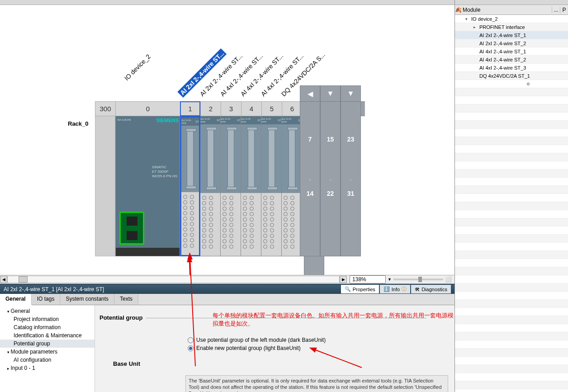  Describe the element at coordinates (431, 289) in the screenshot. I see `rtab-diagnostics: 🛠Diagnostics` at that location.